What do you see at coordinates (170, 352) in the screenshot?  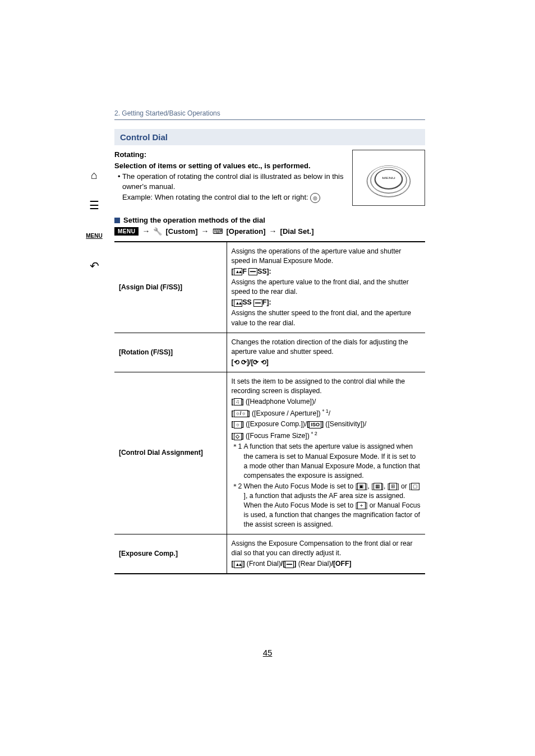 I see `setting-label: [Rotation (F/SS)]` at bounding box center [170, 352].